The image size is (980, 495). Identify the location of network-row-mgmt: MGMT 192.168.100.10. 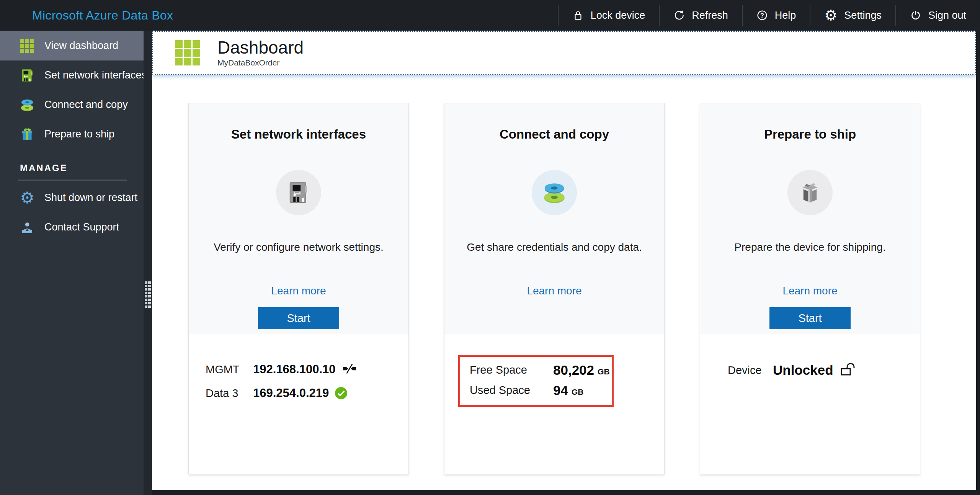
(307, 369).